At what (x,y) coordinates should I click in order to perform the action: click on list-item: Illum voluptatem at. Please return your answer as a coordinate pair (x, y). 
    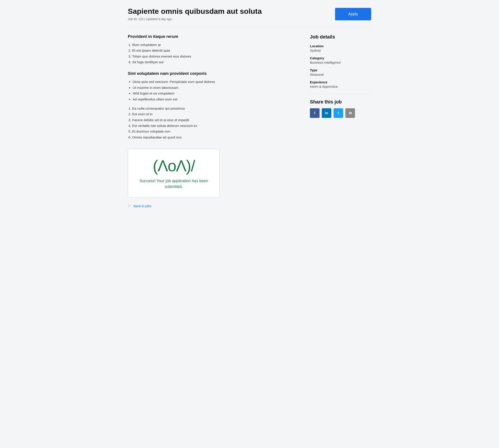
    Looking at the image, I should click on (215, 45).